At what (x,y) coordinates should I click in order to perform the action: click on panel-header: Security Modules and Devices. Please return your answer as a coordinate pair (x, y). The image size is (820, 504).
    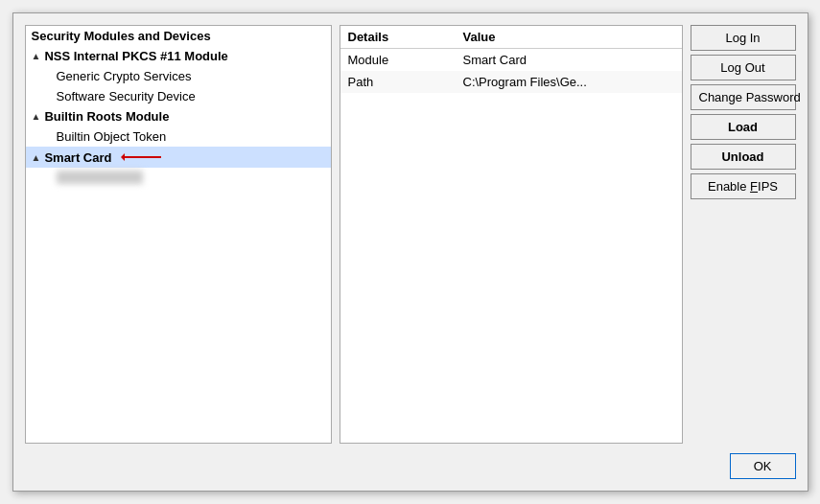
    Looking at the image, I should click on (178, 36).